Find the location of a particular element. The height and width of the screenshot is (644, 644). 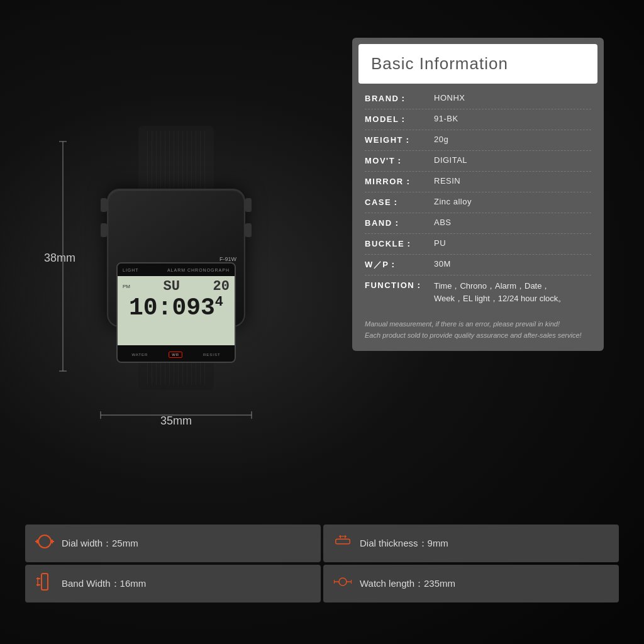

watch-body: F-91W LIGHT ALARM CHRONOGRAPH PM SU 20 is located at coordinates (176, 258).